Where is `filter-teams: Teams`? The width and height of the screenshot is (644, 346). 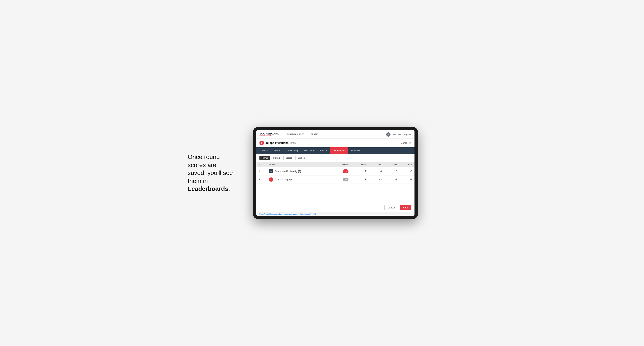
filter-teams: Teams is located at coordinates (264, 158).